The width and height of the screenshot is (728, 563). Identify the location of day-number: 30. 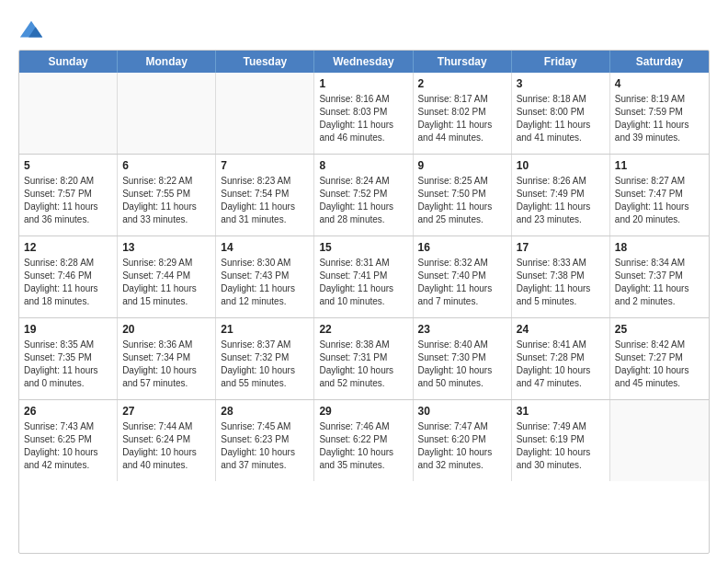
(462, 411).